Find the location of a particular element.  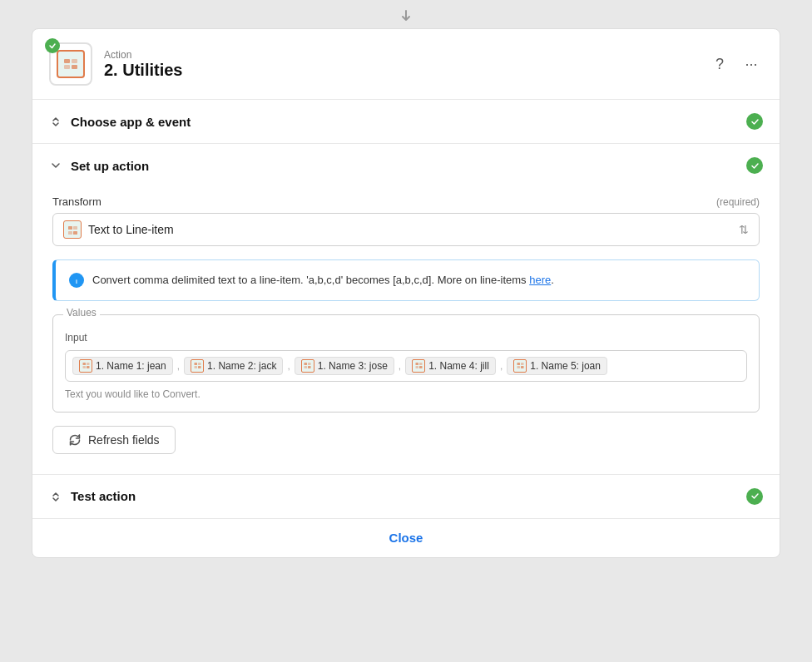

help-button: ? is located at coordinates (720, 64).